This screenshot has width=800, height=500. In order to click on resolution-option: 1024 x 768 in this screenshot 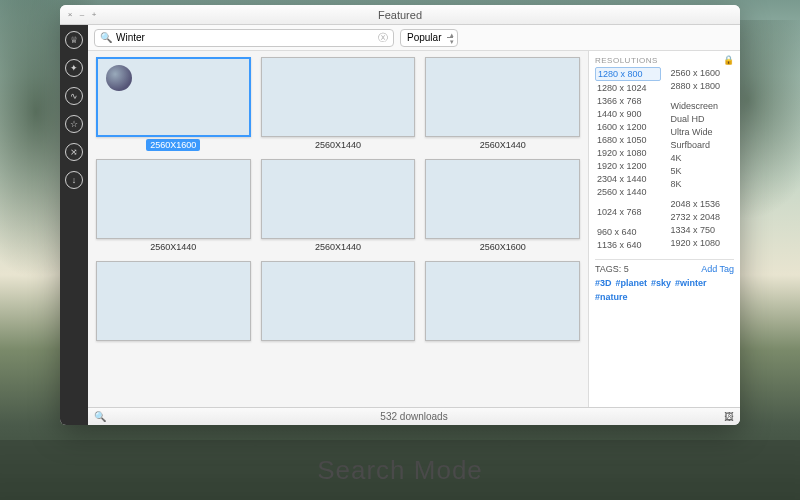, I will do `click(628, 212)`.